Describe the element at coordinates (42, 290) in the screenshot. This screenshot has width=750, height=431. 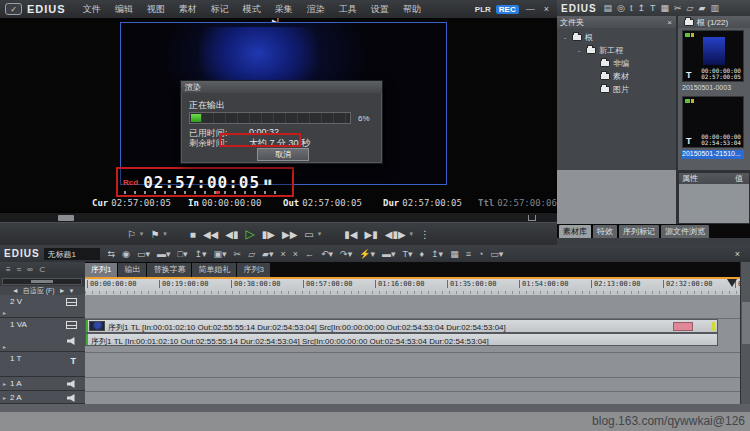
I see `fit-scale-control: ◄ 自适应 (F) ► ▾` at that location.